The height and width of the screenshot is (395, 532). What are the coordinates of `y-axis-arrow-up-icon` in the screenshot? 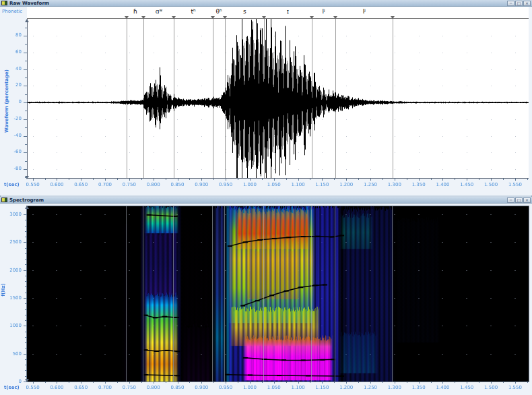 It's located at (27, 20).